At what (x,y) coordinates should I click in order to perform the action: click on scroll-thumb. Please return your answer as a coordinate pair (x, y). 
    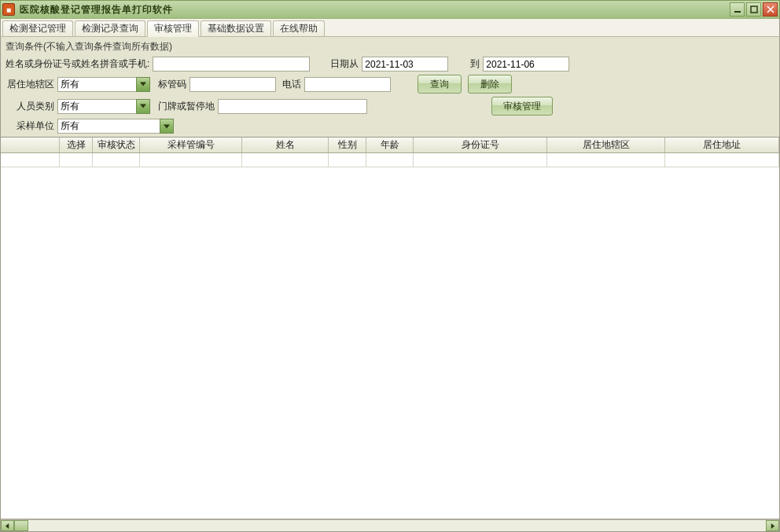
    Looking at the image, I should click on (21, 526).